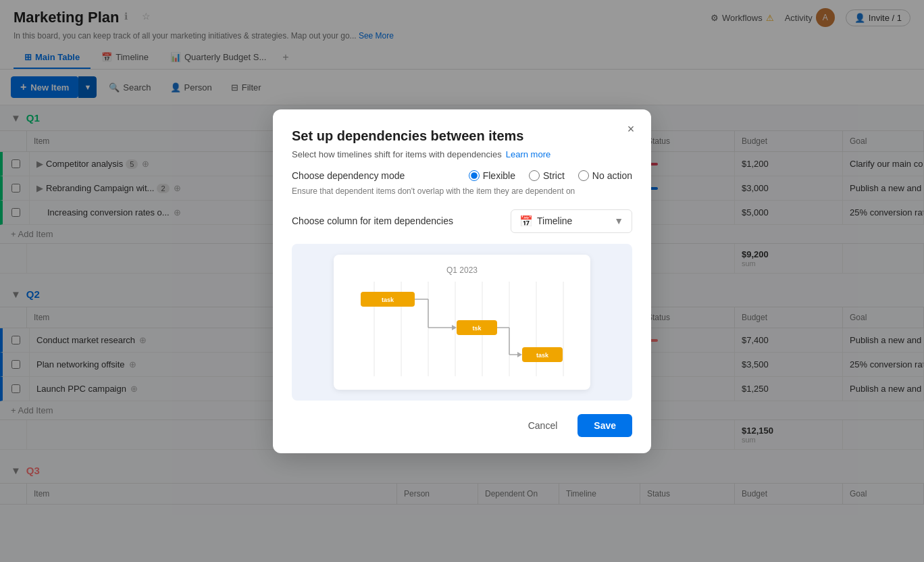 The image size is (924, 562). What do you see at coordinates (462, 426) in the screenshot?
I see `modal-actions: Cancel Save` at bounding box center [462, 426].